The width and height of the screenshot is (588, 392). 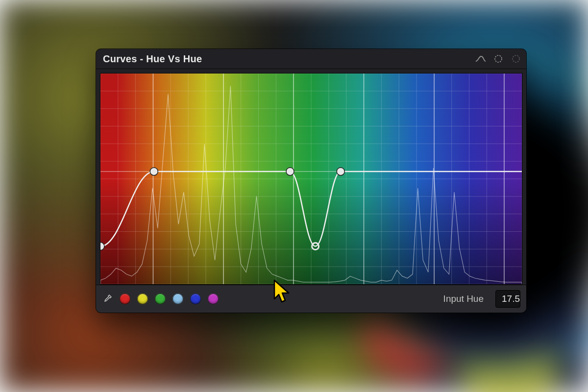 I want to click on input-hue-label: Input Hue, so click(x=464, y=299).